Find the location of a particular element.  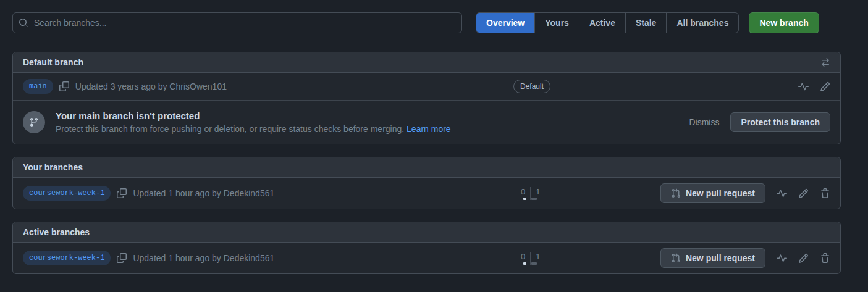

branch-link: main is located at coordinates (38, 86).